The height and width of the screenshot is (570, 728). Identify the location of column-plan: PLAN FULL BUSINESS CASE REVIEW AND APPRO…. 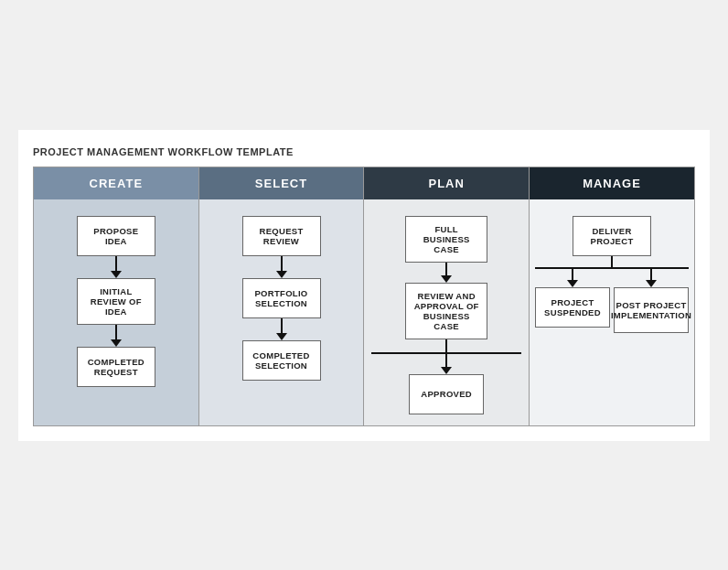
(446, 296).